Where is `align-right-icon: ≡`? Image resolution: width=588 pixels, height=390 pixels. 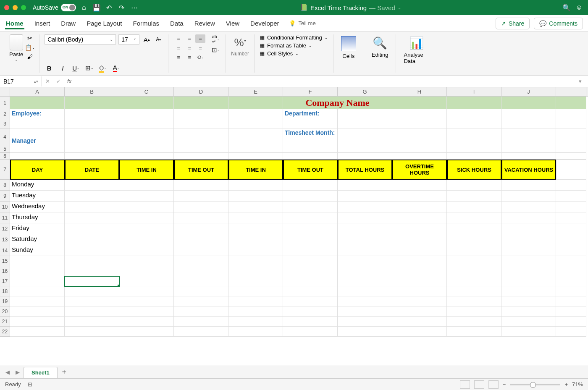 align-right-icon: ≡ is located at coordinates (200, 48).